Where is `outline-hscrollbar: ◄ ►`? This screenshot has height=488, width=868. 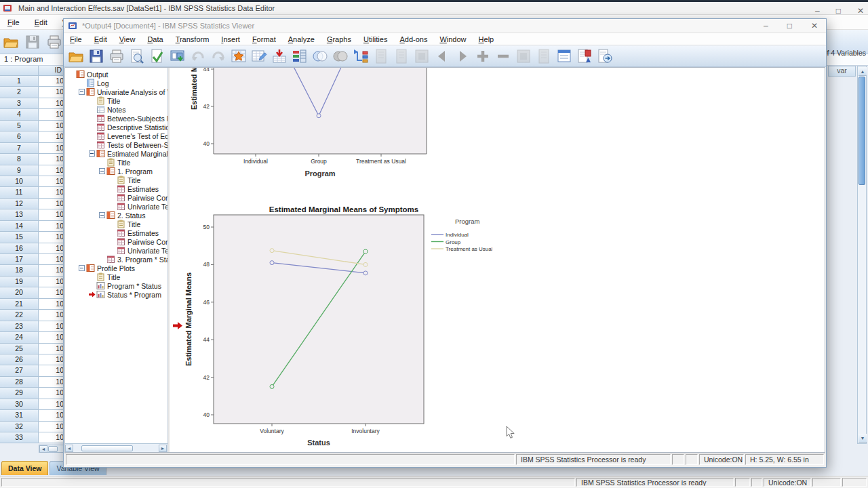 outline-hscrollbar: ◄ ► is located at coordinates (117, 447).